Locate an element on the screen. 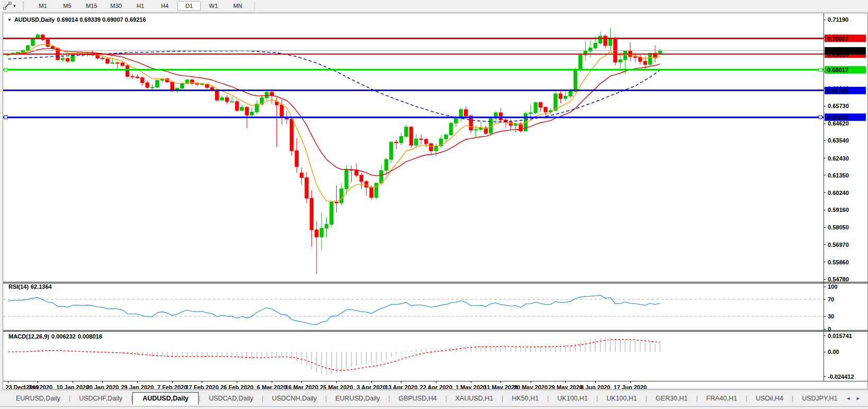  svg-text: 3 Apr 2020 is located at coordinates (372, 387).